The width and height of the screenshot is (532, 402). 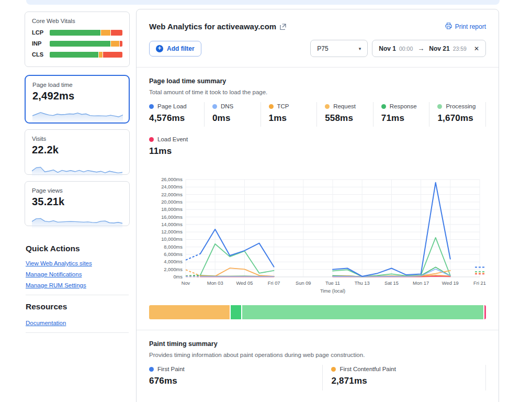 I want to click on section-title: Paint timing summary, so click(x=318, y=344).